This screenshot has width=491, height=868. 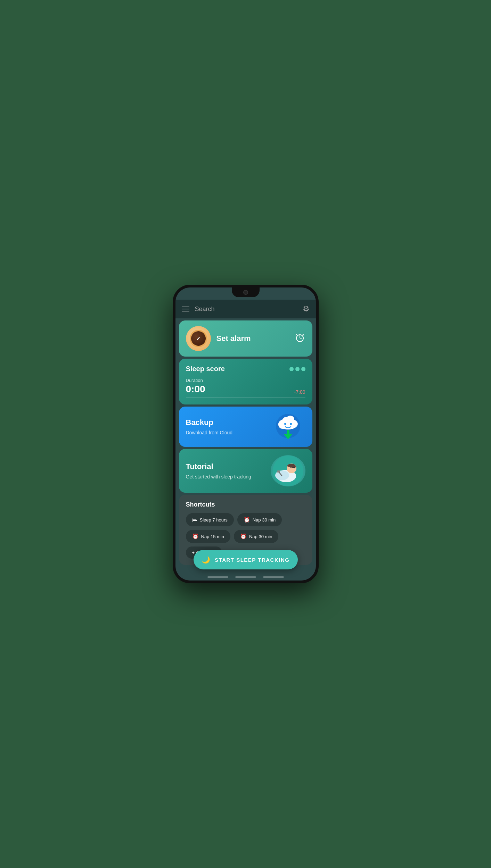 What do you see at coordinates (243, 536) in the screenshot?
I see `alarm-icon-3: ⏰` at bounding box center [243, 536].